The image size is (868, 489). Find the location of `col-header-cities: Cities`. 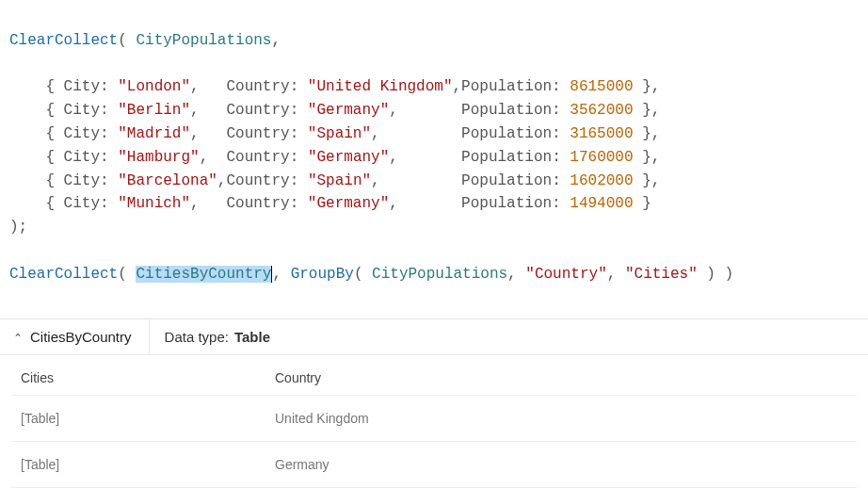

col-header-cities: Cities is located at coordinates (138, 377).